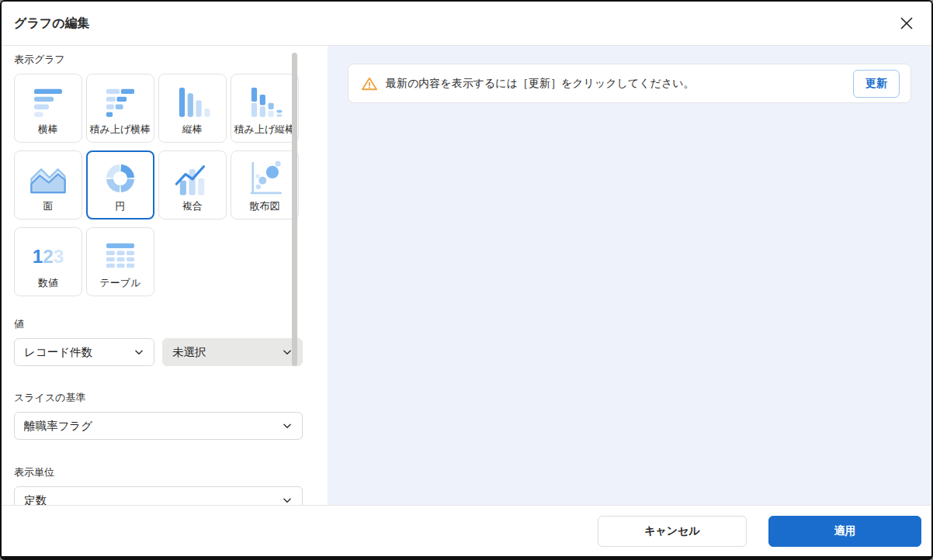 The width and height of the screenshot is (933, 560). Describe the element at coordinates (48, 283) in the screenshot. I see `chart-type-label: 数値` at that location.